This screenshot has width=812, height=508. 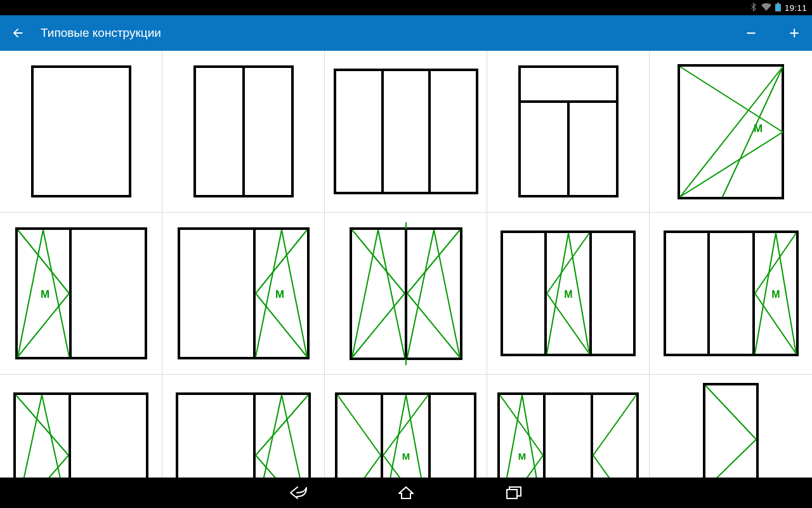 What do you see at coordinates (731, 293) in the screenshot?
I see `window-type-triple-right-tilt: M` at bounding box center [731, 293].